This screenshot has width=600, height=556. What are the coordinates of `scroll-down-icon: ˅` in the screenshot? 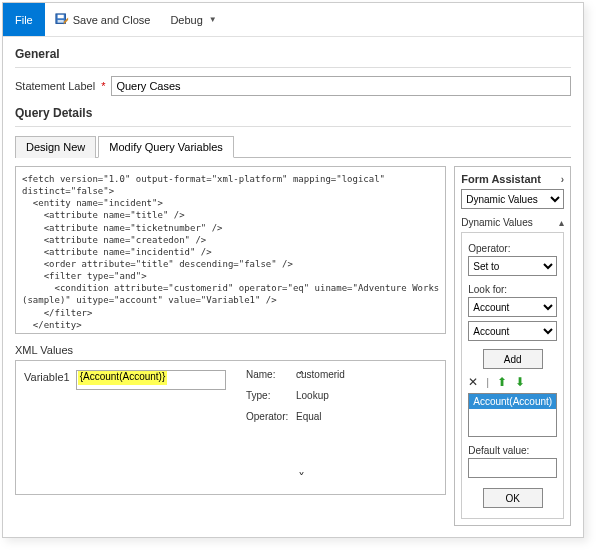 It's located at (302, 478).